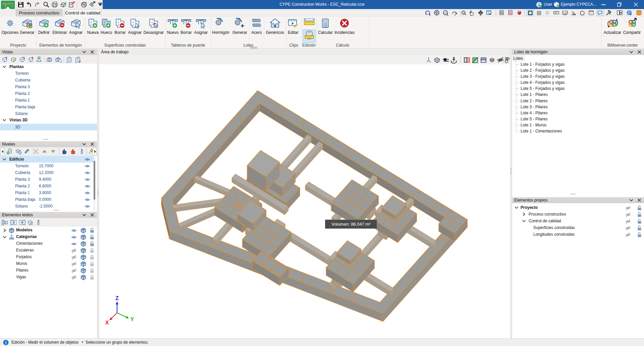  What do you see at coordinates (107, 323) in the screenshot?
I see `svg-text: X` at bounding box center [107, 323].